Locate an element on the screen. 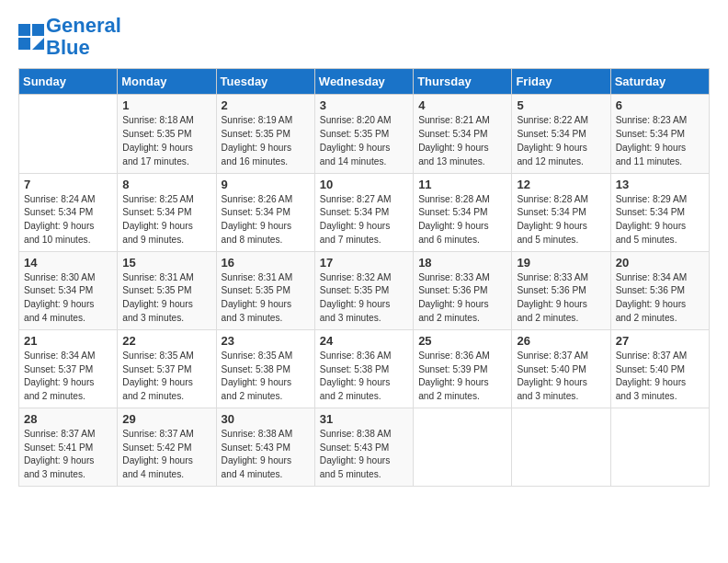  day-number: 23 is located at coordinates (266, 340).